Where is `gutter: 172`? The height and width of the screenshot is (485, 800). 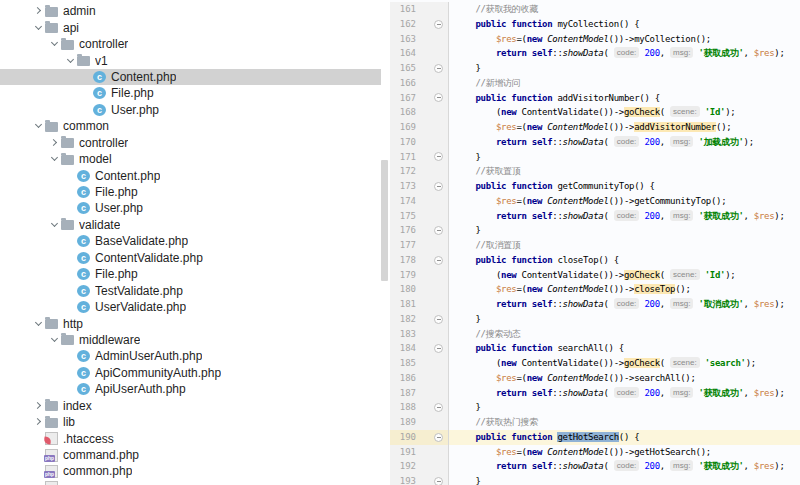 gutter: 172 is located at coordinates (420, 172).